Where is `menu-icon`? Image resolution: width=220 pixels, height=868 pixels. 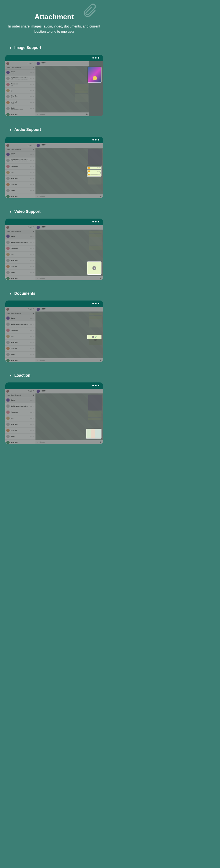 menu-icon is located at coordinates (34, 63).